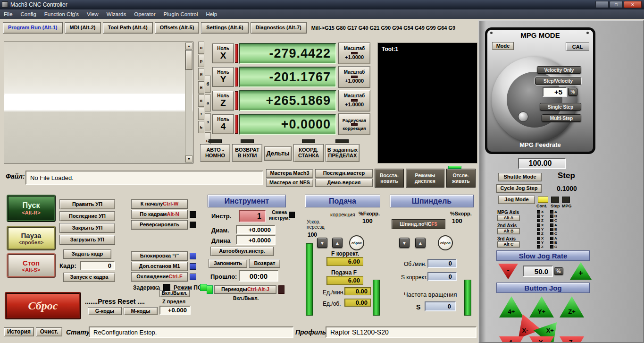 This screenshot has width=644, height=343. I want to click on third-axis-alt-c-button: Alt C, so click(509, 245).